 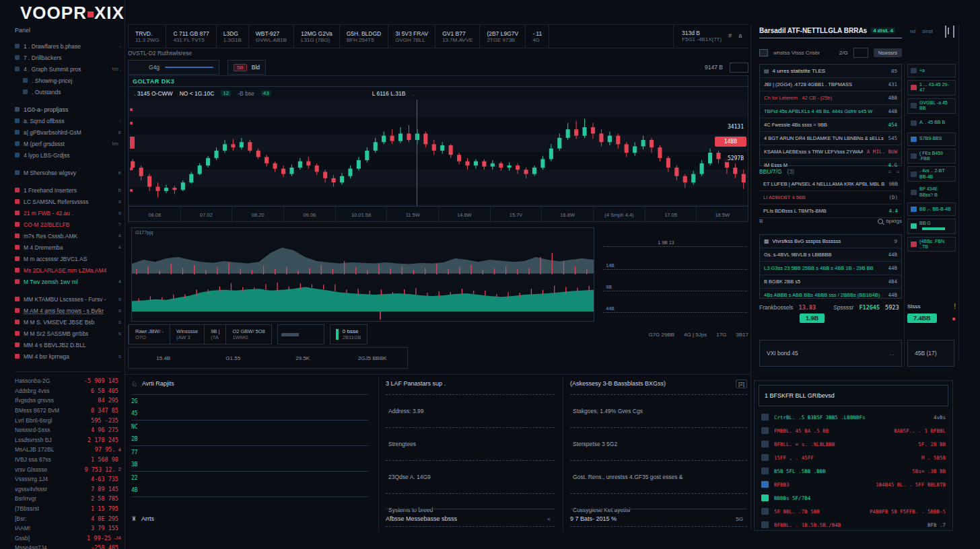 I want to click on feed-row: FMBBL. 45 BA .5 BB BAB5F.. . 1 BFBBL, so click(x=853, y=431).